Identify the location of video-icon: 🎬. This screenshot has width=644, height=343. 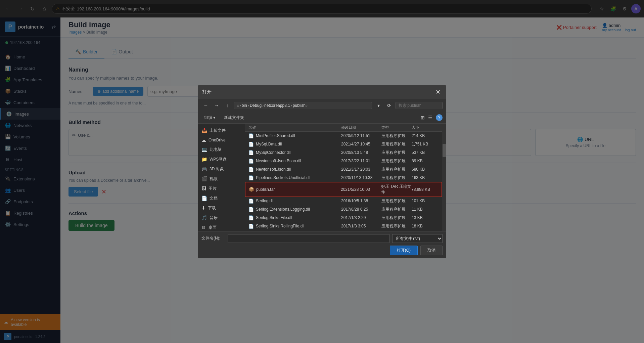
(204, 179).